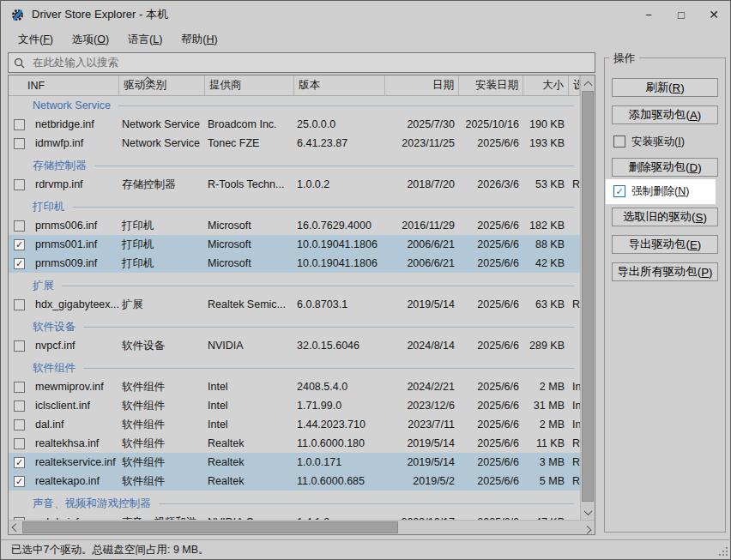 The image size is (731, 560). What do you see at coordinates (665, 87) in the screenshot?
I see `refresh-button: 刷新(R)` at bounding box center [665, 87].